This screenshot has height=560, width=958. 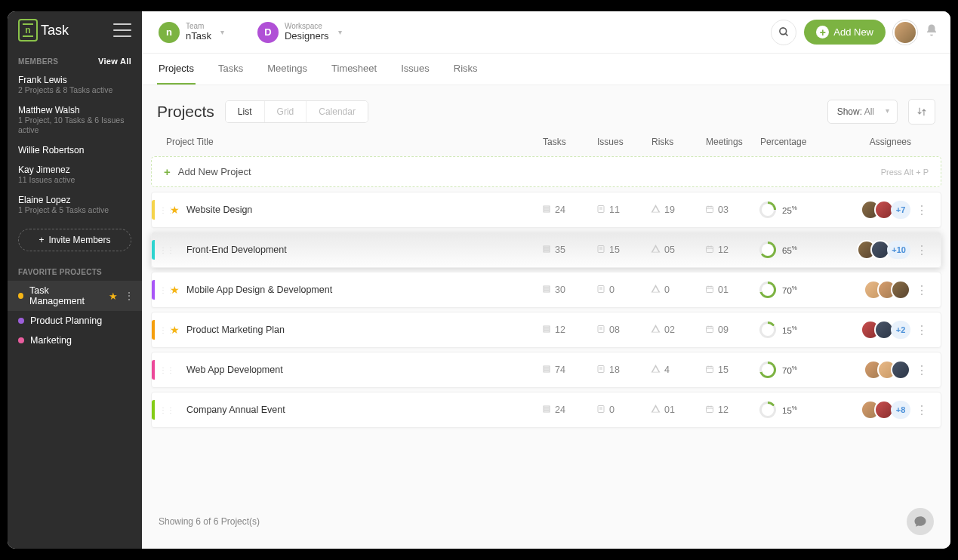 What do you see at coordinates (932, 32) in the screenshot?
I see `notifications-icon` at bounding box center [932, 32].